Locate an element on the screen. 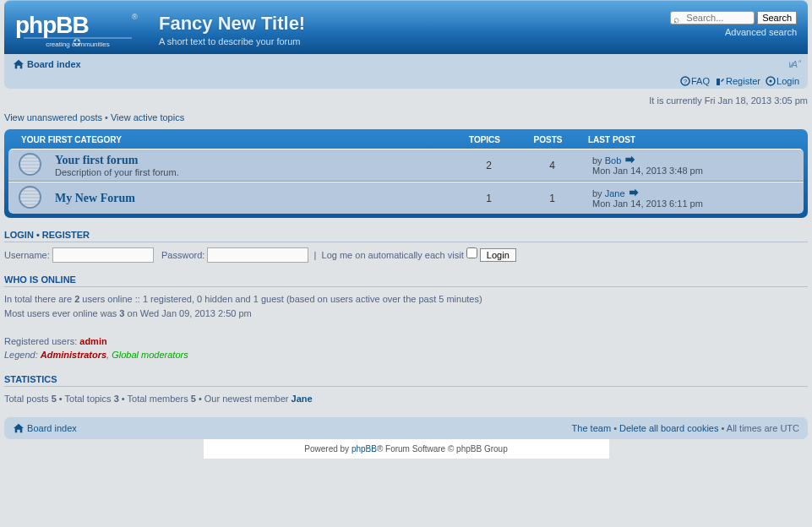 The width and height of the screenshot is (812, 527). newest-member-link: Jane is located at coordinates (302, 399).